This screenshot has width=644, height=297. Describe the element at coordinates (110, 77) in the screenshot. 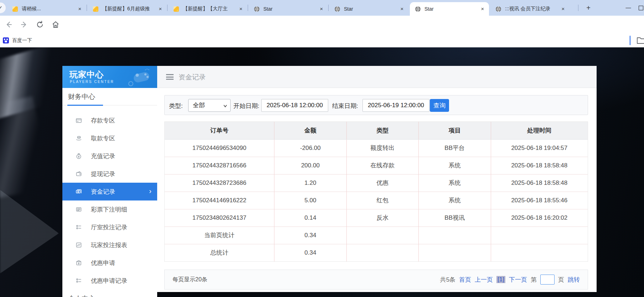

I see `players-center-banner: 玩家中心 PLAYERS CENTER` at that location.